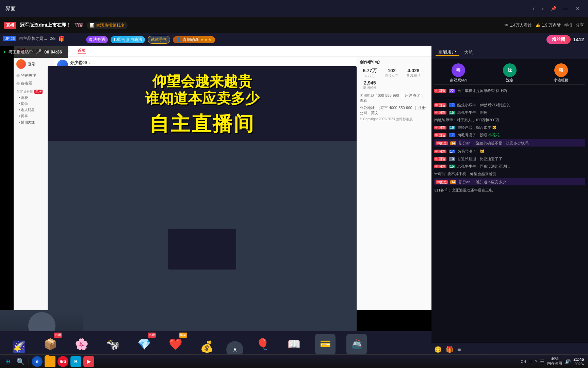 The width and height of the screenshot is (588, 368). I want to click on creator-stat-new-fans: 2,945 新增粉丝, so click(370, 85).